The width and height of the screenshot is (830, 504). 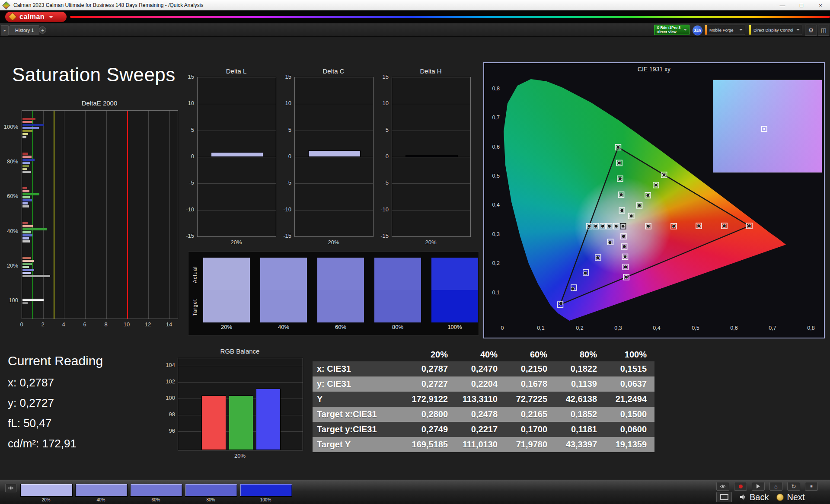 I want to click on calman-menu-button: calman, so click(x=36, y=17).